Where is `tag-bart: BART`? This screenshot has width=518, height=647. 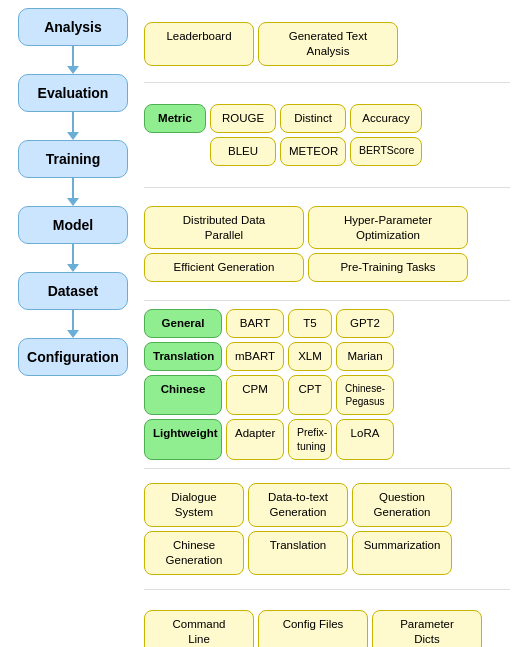
tag-bart: BART is located at coordinates (255, 324).